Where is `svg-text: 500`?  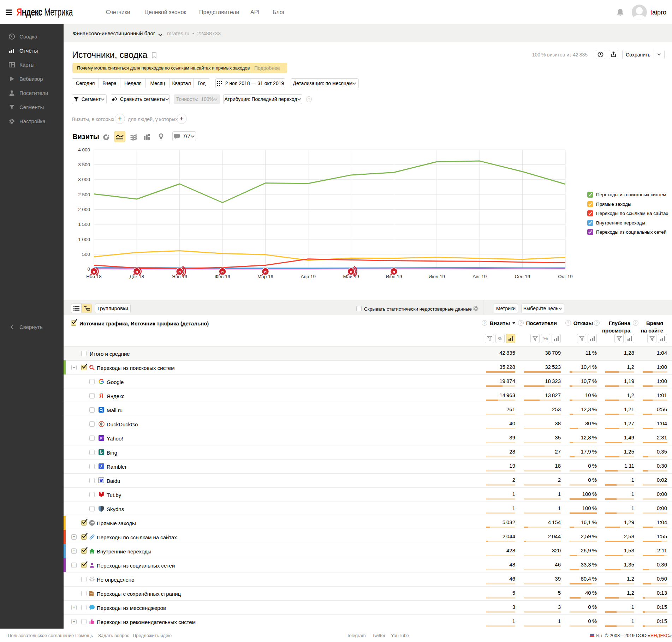 svg-text: 500 is located at coordinates (86, 254).